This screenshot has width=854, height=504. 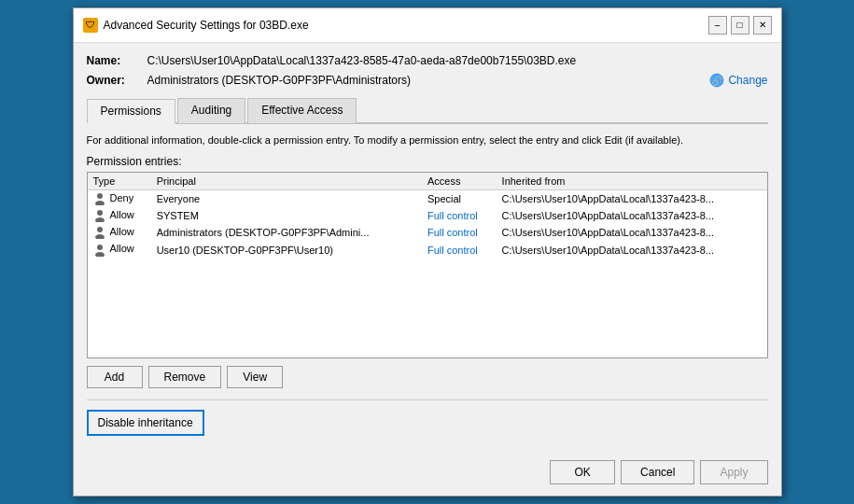 What do you see at coordinates (427, 399) in the screenshot?
I see `divider` at bounding box center [427, 399].